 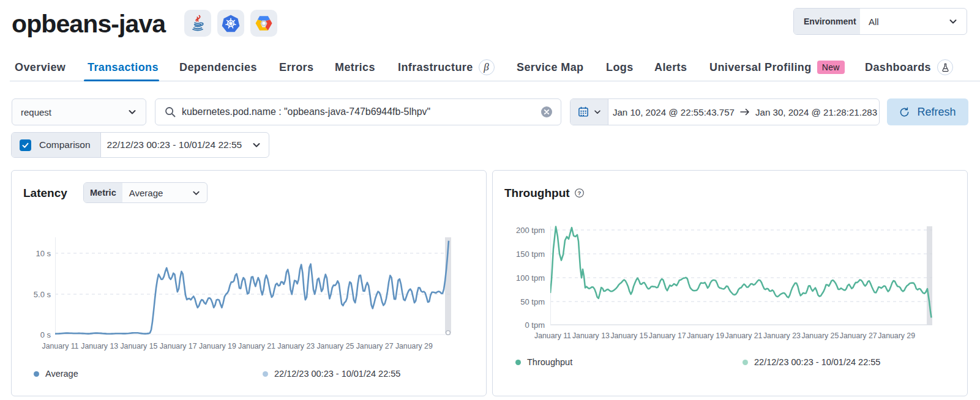 I want to click on svg-text: 0 s, so click(x=46, y=335).